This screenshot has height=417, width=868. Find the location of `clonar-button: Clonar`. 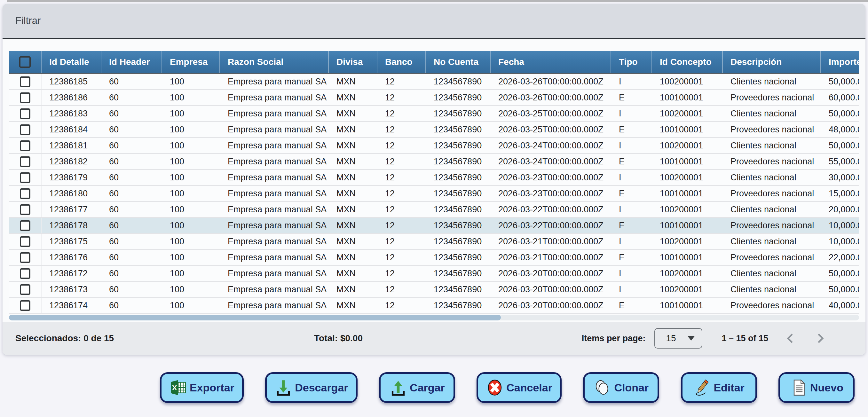

clonar-button: Clonar is located at coordinates (621, 387).